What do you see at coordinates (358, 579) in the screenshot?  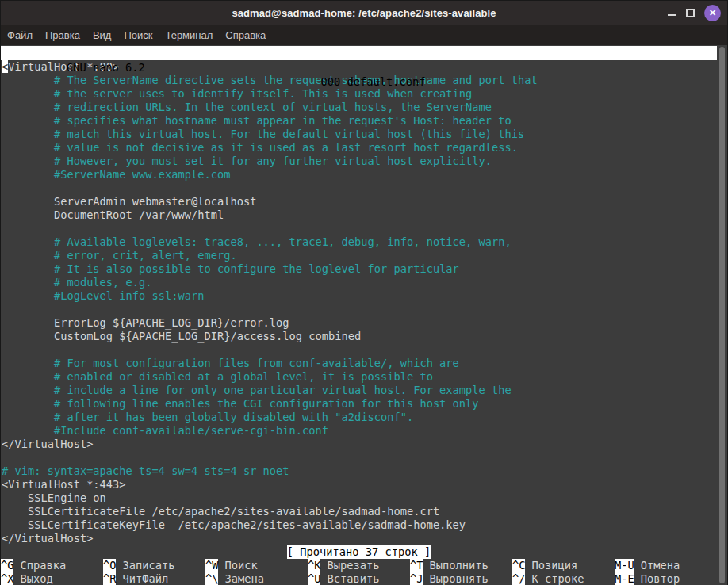 I see `nano-shortcut: ^UВставить` at bounding box center [358, 579].